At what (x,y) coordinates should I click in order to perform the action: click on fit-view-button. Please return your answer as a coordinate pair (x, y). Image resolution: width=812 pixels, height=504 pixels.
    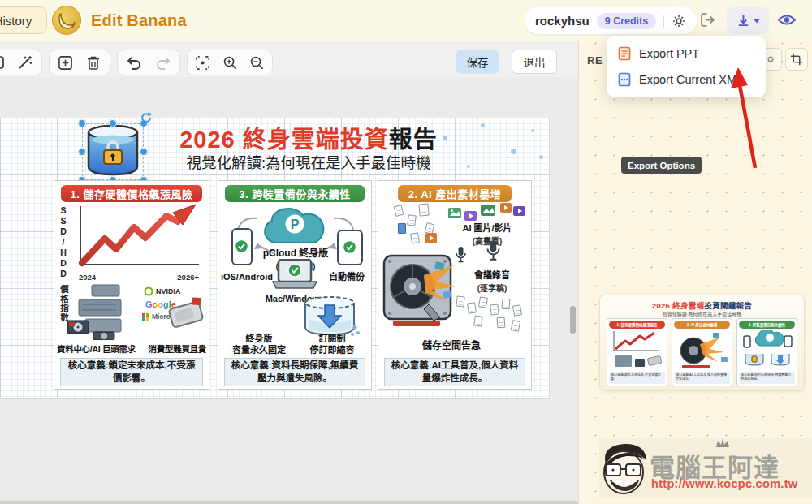
    Looking at the image, I should click on (203, 62).